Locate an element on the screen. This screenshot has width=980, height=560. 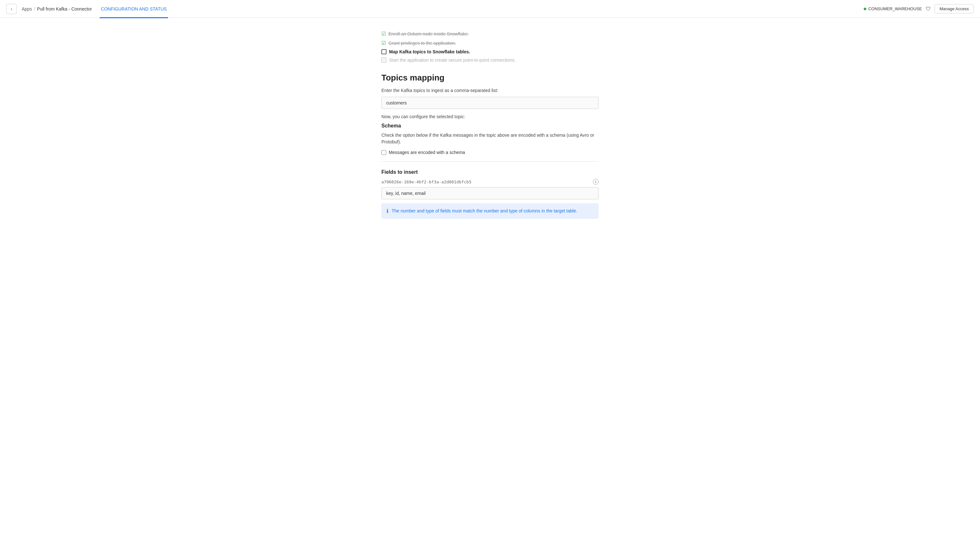
field-id-row: a706026e-169e-4bf2-bf3a-a2d081dbfcb5 ℹ is located at coordinates (490, 182).